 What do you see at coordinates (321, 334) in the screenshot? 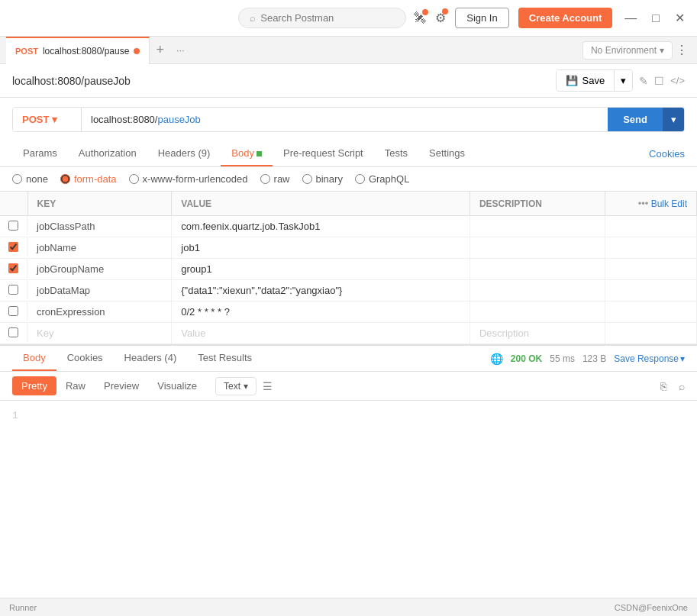
I see `new-row-value-cell: Value` at bounding box center [321, 334].